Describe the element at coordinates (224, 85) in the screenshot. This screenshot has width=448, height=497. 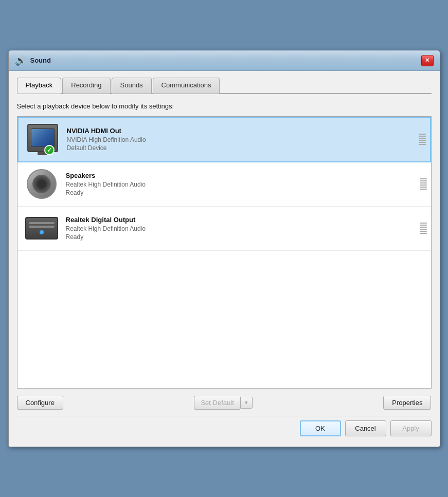
I see `tab-bar: Playback Recording Sounds Communications` at that location.